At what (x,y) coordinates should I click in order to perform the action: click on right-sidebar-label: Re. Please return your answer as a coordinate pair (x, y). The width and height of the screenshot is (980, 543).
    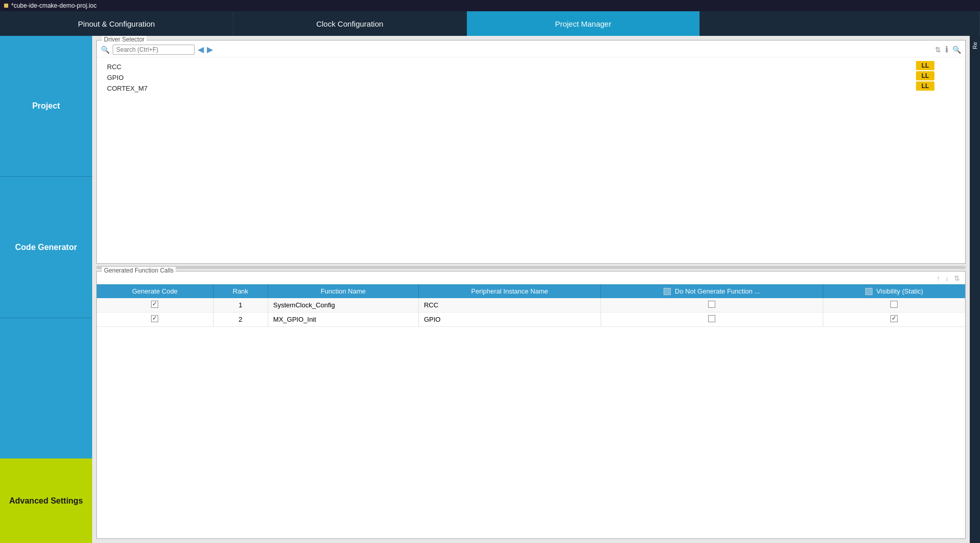
    Looking at the image, I should click on (975, 46).